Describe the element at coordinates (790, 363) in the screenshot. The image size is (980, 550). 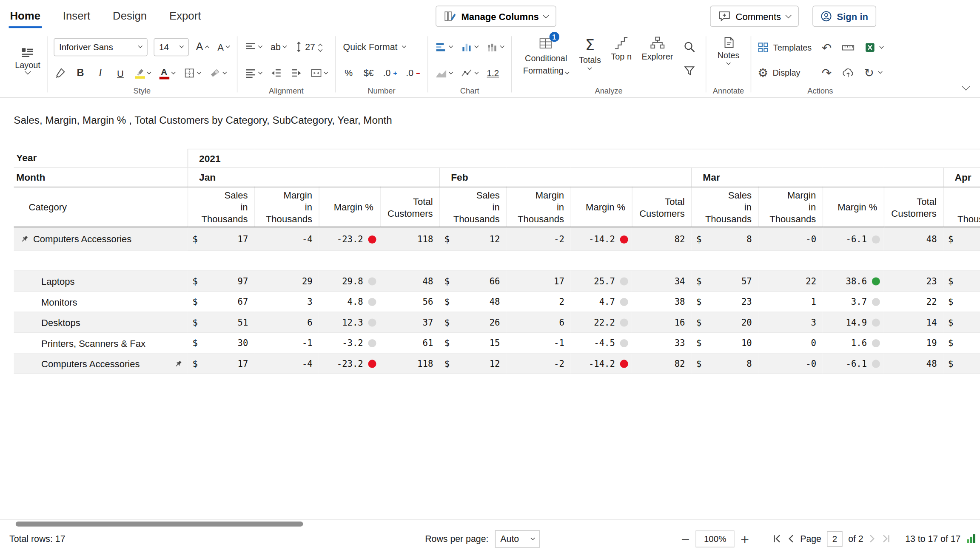
I see `cell-margin: -0` at that location.